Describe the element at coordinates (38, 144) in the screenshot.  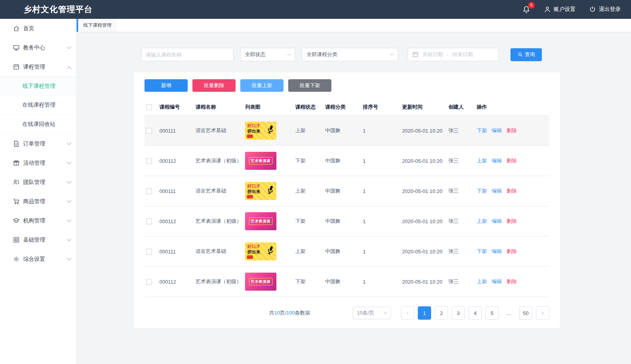
I see `sidebar-item-order-mgmt: 订单管理` at that location.